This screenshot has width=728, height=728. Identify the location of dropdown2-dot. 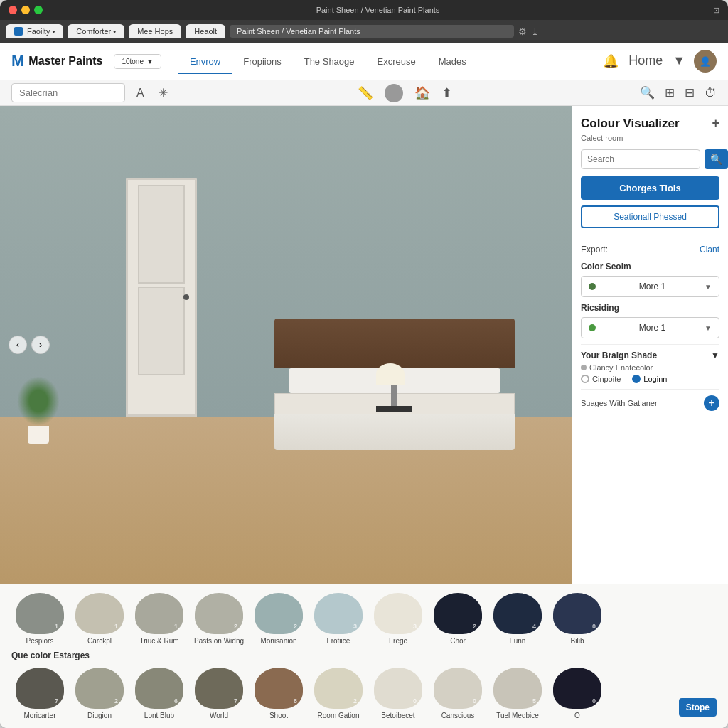
(592, 328).